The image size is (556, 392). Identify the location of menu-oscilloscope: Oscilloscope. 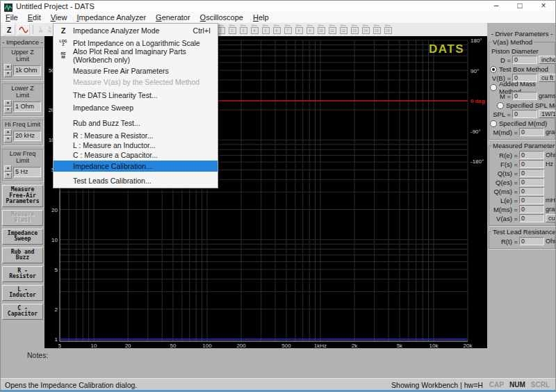
(222, 17).